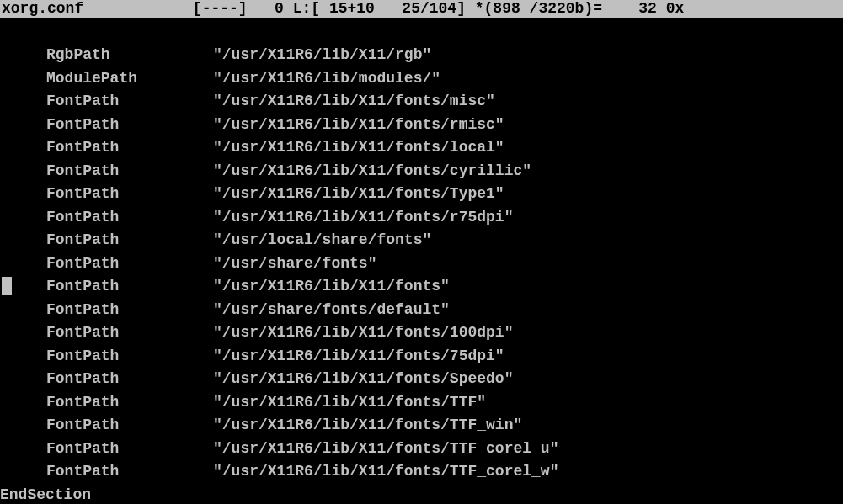  Describe the element at coordinates (421, 264) in the screenshot. I see `editor-line: FontPath"/usr/share/fonts"` at that location.